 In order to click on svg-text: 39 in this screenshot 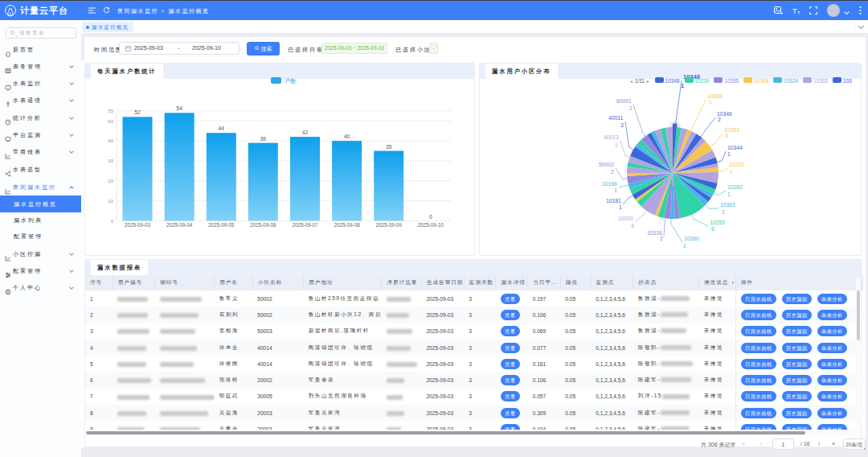, I will do `click(264, 138)`.